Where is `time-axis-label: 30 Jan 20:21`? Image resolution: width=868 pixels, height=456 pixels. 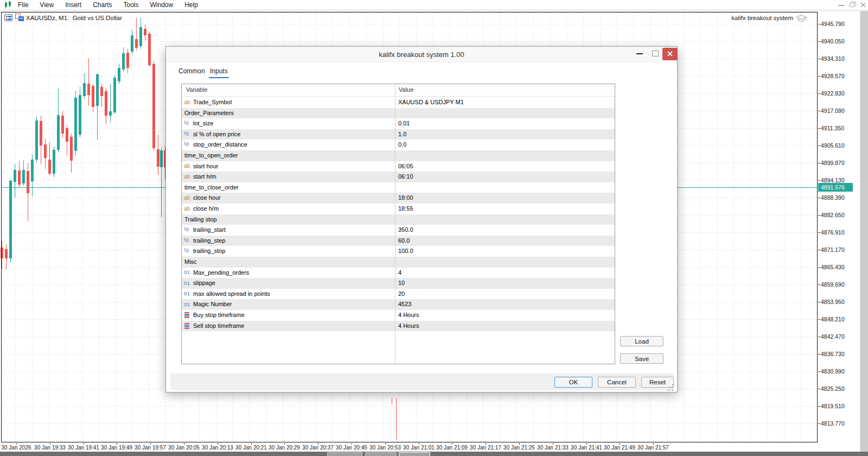
time-axis-label: 30 Jan 20:21 is located at coordinates (251, 447).